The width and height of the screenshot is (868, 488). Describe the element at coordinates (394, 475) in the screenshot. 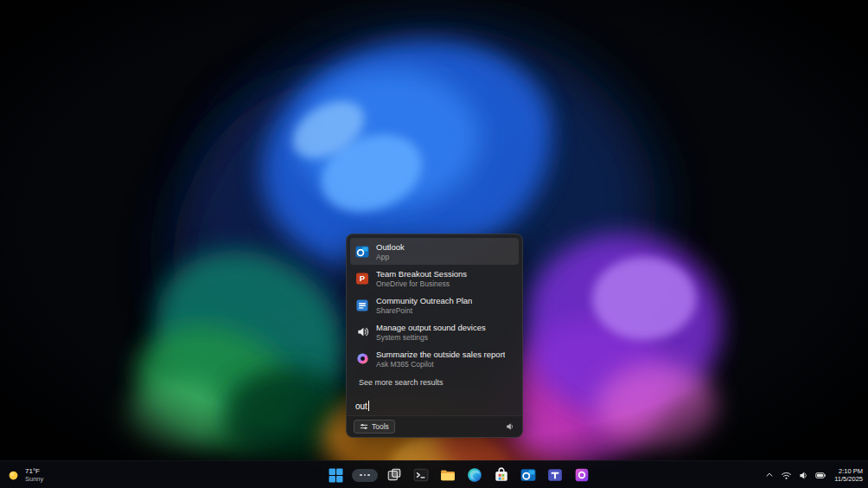

I see `task-view-icon` at that location.